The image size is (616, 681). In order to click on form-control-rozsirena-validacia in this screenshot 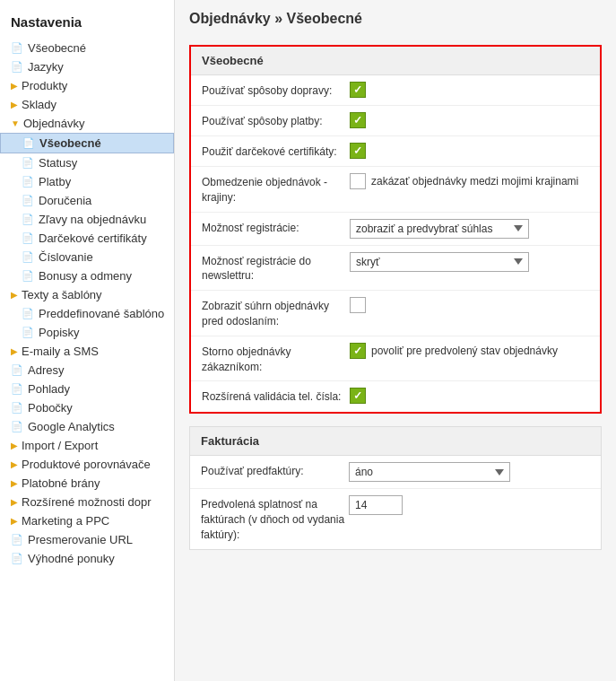, I will do `click(470, 396)`.